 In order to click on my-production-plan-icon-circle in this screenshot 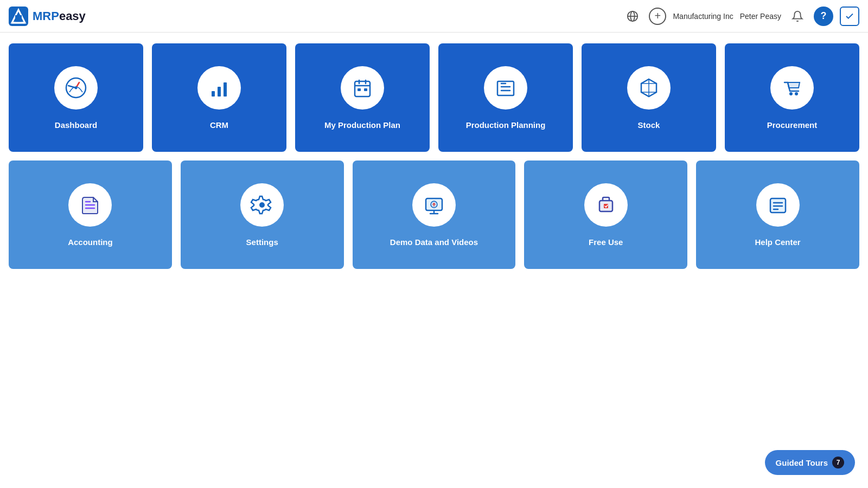, I will do `click(362, 88)`.